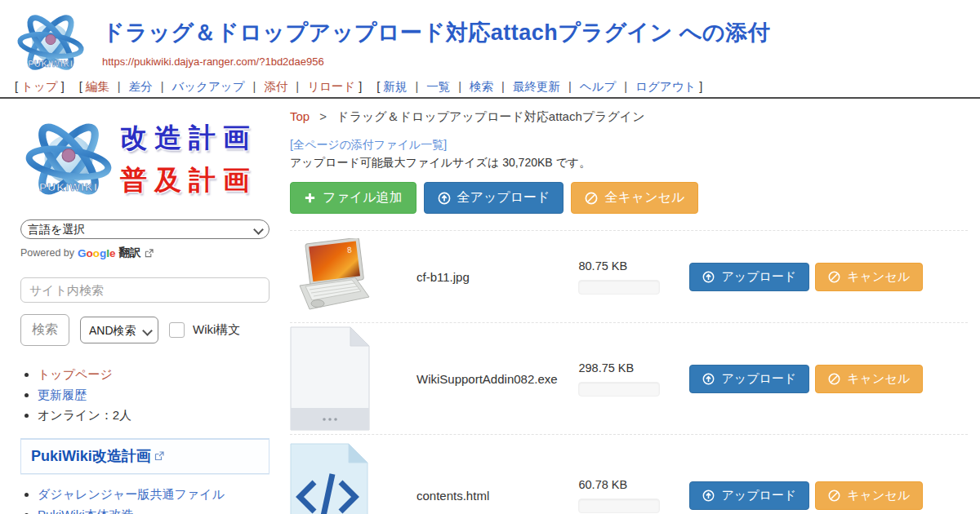  I want to click on top-navigation: [ トップ ] [ 編集 | 差分 | バックアップ | 添付 | リロード ]…, so click(497, 86).